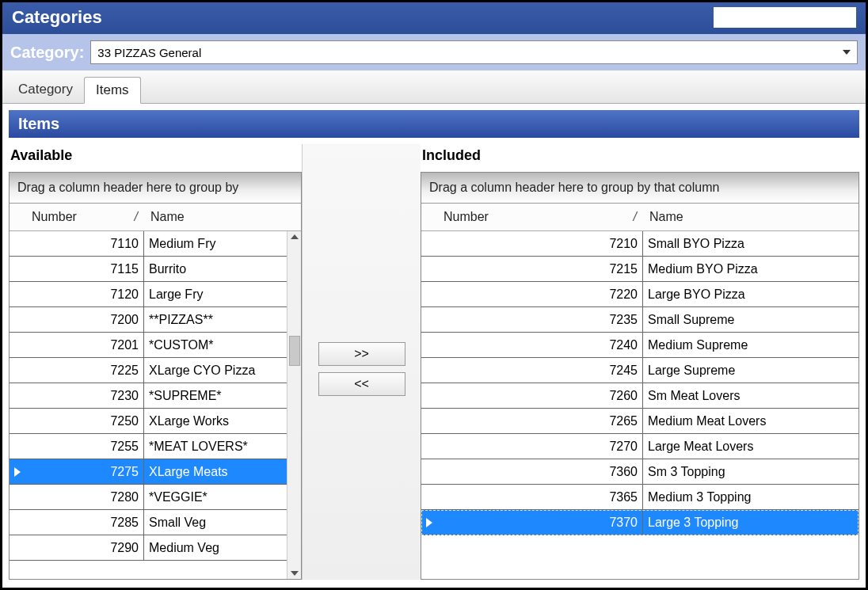 The image size is (868, 590). What do you see at coordinates (85, 472) in the screenshot?
I see `cell-number: 7275` at bounding box center [85, 472].